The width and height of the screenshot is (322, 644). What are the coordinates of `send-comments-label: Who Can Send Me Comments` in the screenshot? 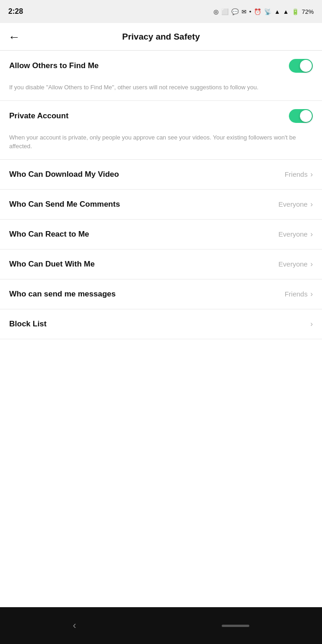 It's located at (64, 204).